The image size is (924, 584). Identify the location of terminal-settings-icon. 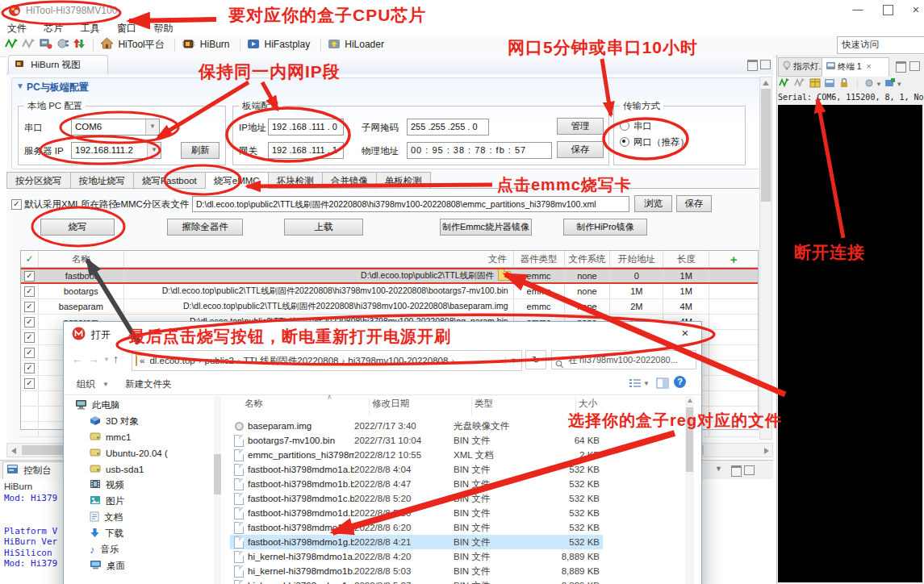
(815, 84).